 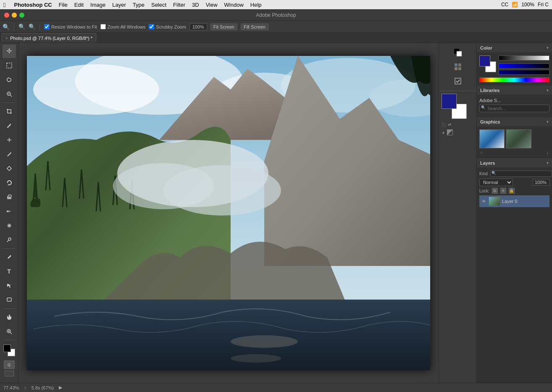 I want to click on zoom-all-check: Zoom All Windows, so click(x=123, y=27).